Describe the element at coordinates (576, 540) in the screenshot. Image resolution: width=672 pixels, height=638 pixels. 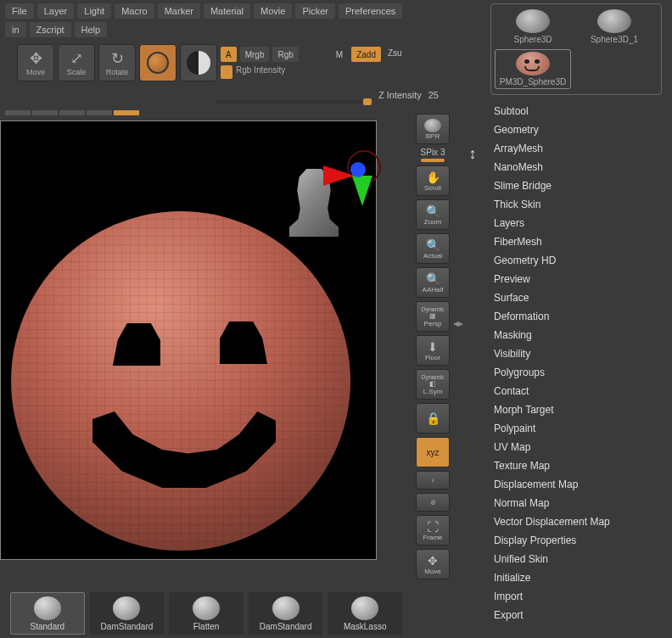
I see `acc-display-properties: Display Properties` at that location.